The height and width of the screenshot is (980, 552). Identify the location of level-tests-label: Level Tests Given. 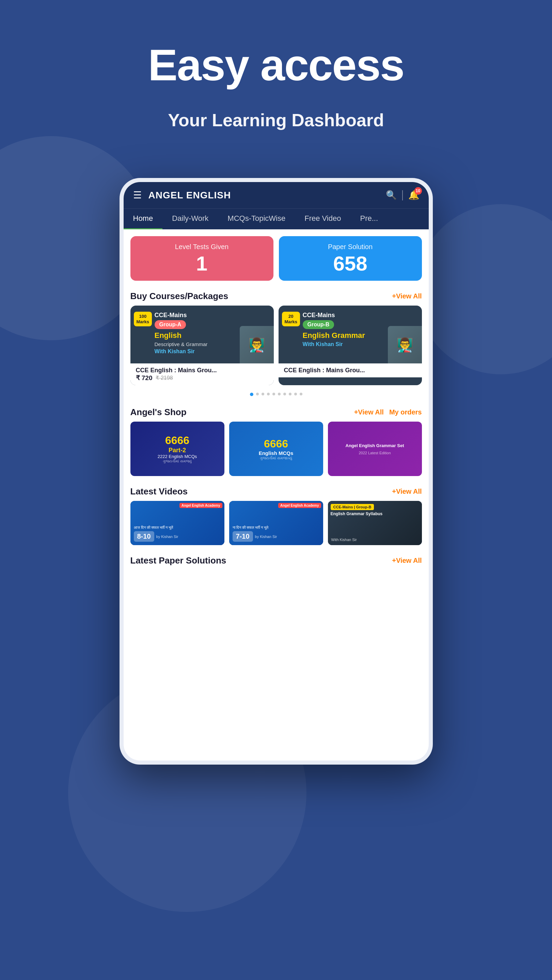
(202, 247).